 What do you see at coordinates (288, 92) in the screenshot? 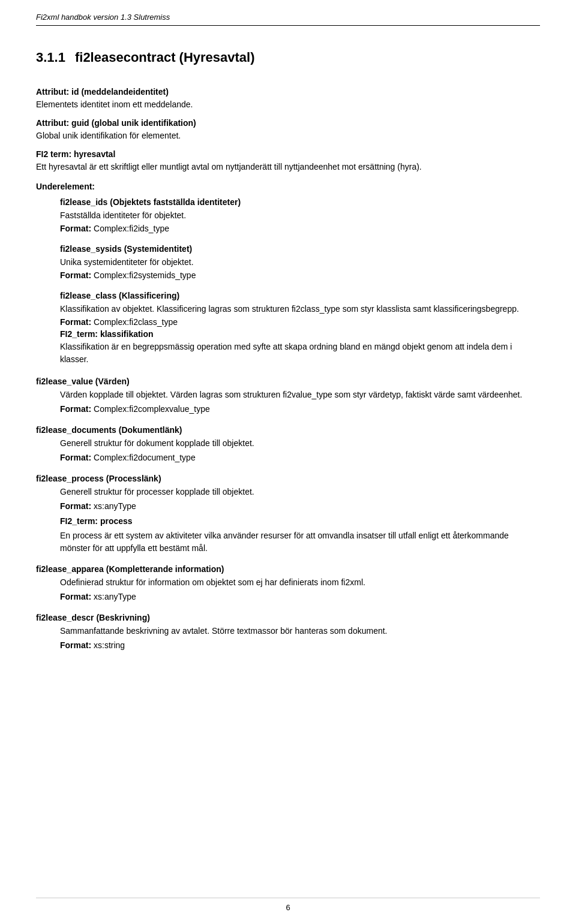
I see `attr-id-heading: Attribut: id (meddelandeidentitet)` at bounding box center [288, 92].